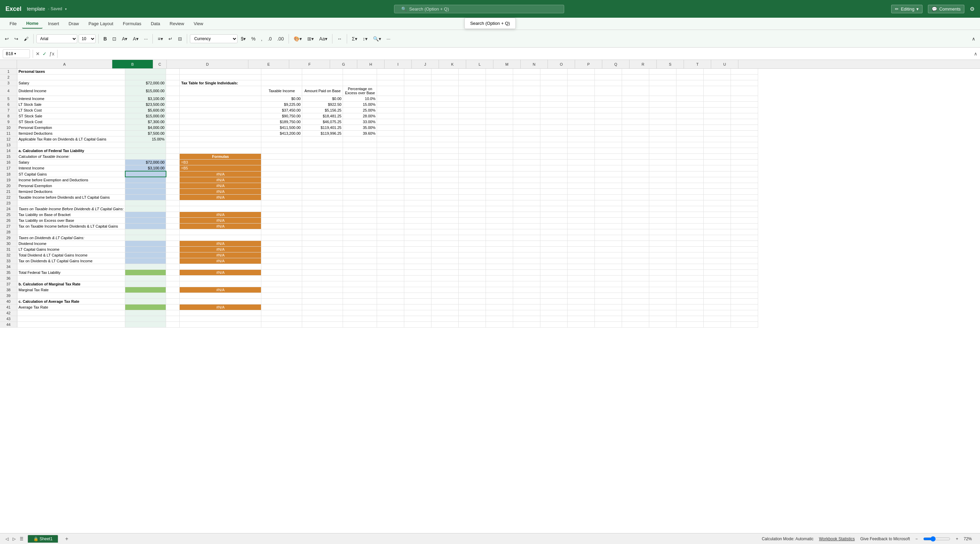 Image resolution: width=980 pixels, height=544 pixels. Describe the element at coordinates (221, 157) in the screenshot. I see `cell-d15: Formulas` at that location.